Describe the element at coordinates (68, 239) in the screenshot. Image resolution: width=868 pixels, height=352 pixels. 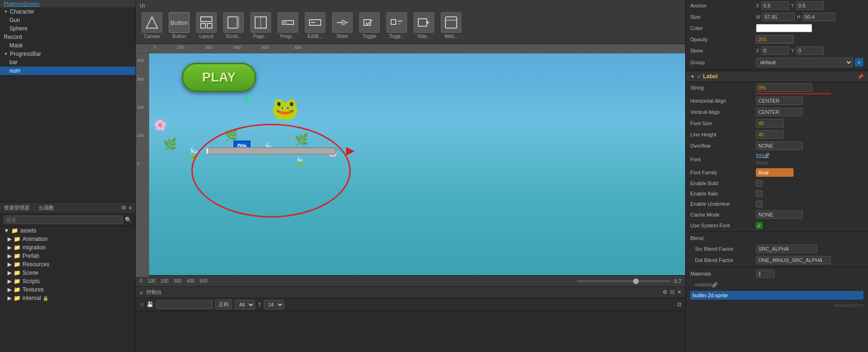
I see `asset-item-animation: ▶ 📁 Animation` at that location.